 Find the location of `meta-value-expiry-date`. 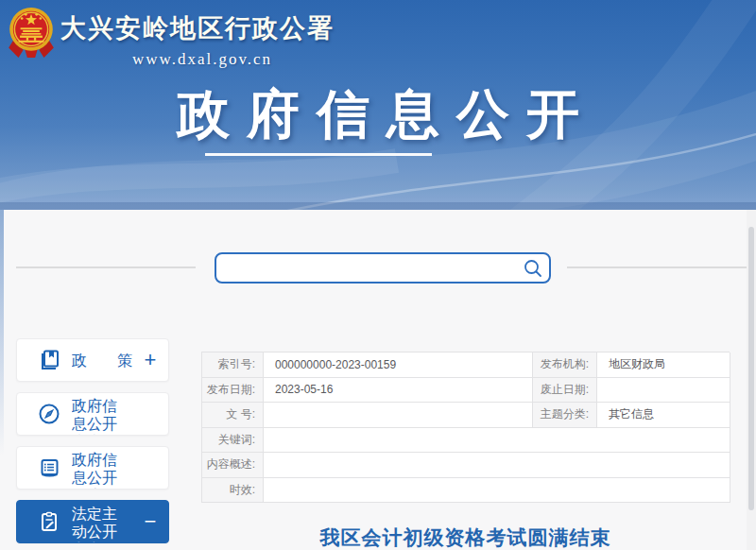

meta-value-expiry-date is located at coordinates (663, 391).